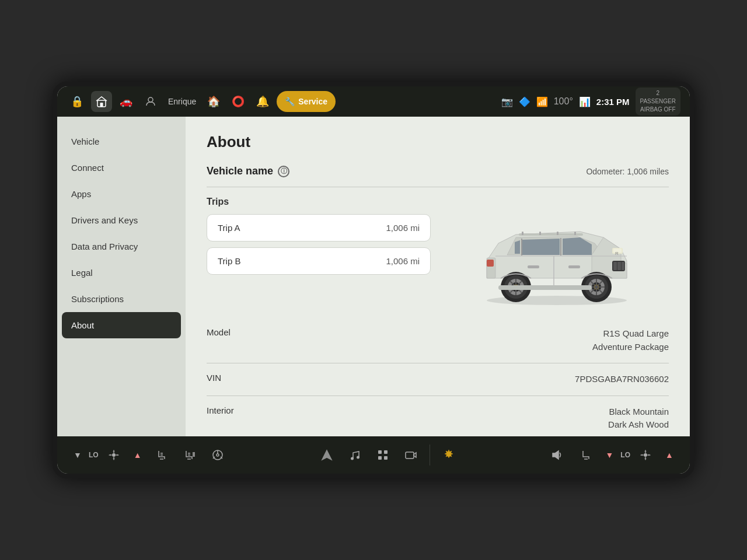 This screenshot has height=560, width=747. I want to click on home-icon, so click(102, 102).